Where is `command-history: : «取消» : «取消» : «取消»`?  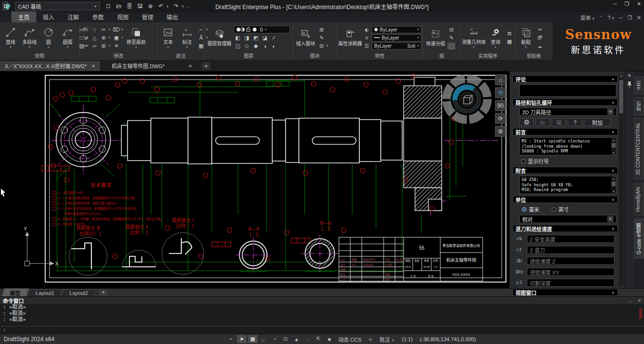 command-history: : «取消» : «取消» : «取消» is located at coordinates (320, 315).